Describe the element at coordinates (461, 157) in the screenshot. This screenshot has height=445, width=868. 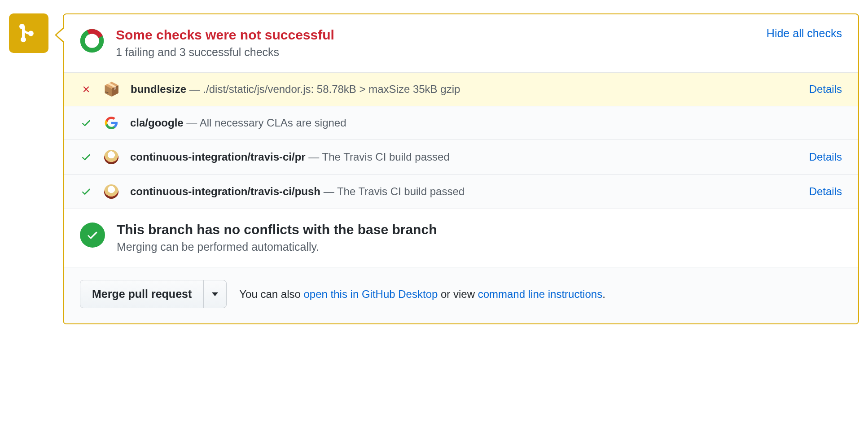
I see `check-row: continuous-integration/travis-ci/pr — Th…` at that location.